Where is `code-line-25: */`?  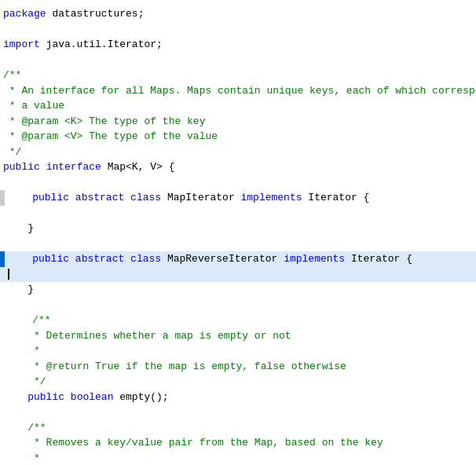 code-line-25: */ is located at coordinates (238, 382).